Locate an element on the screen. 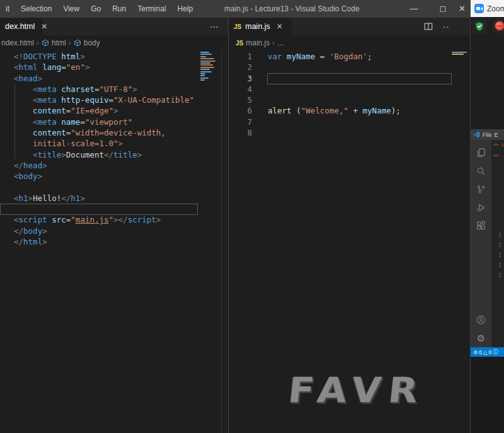  code-line: content="IE=edge"> is located at coordinates (106, 111).